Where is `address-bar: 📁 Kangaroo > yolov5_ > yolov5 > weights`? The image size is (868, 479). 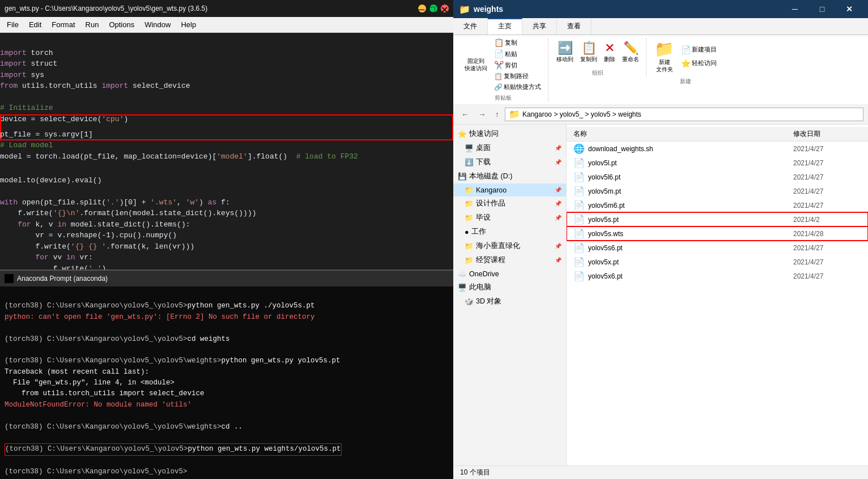
address-bar: 📁 Kangaroo > yolov5_ > yolov5 > weights is located at coordinates (684, 114).